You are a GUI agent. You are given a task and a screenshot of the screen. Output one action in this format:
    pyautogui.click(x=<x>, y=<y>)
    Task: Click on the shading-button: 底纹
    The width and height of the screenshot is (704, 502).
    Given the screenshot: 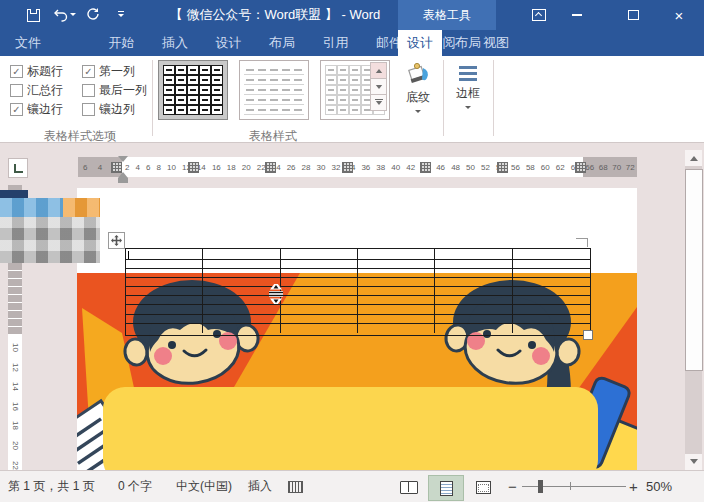 What is the action you would take?
    pyautogui.click(x=418, y=95)
    